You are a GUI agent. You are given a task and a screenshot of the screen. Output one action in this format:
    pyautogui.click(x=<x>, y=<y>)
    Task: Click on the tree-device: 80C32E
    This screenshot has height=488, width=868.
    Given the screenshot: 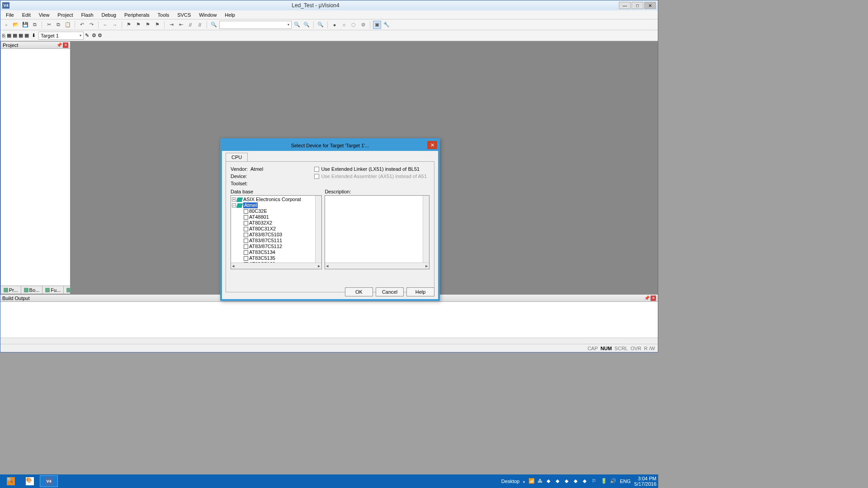 What is the action you would take?
    pyautogui.click(x=258, y=211)
    